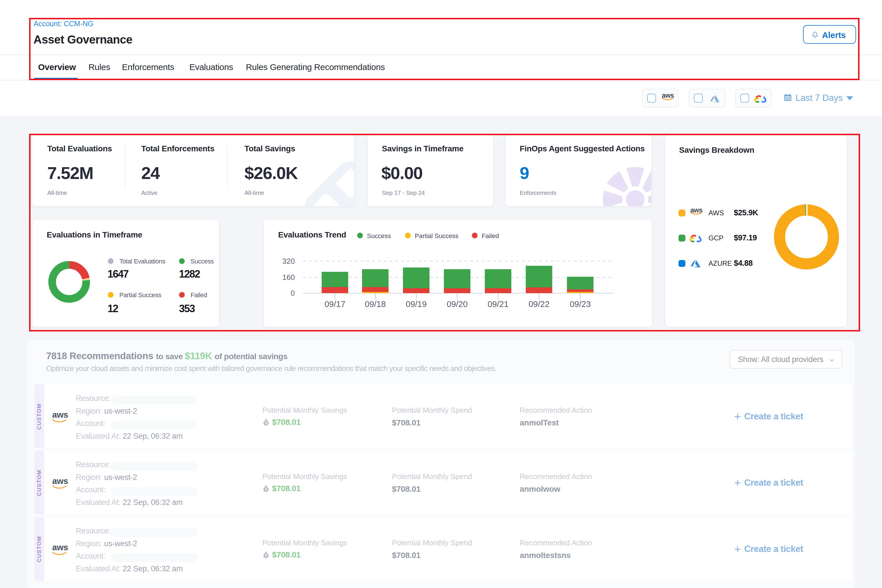 The height and width of the screenshot is (588, 882). I want to click on svg-text: 09/23, so click(580, 304).